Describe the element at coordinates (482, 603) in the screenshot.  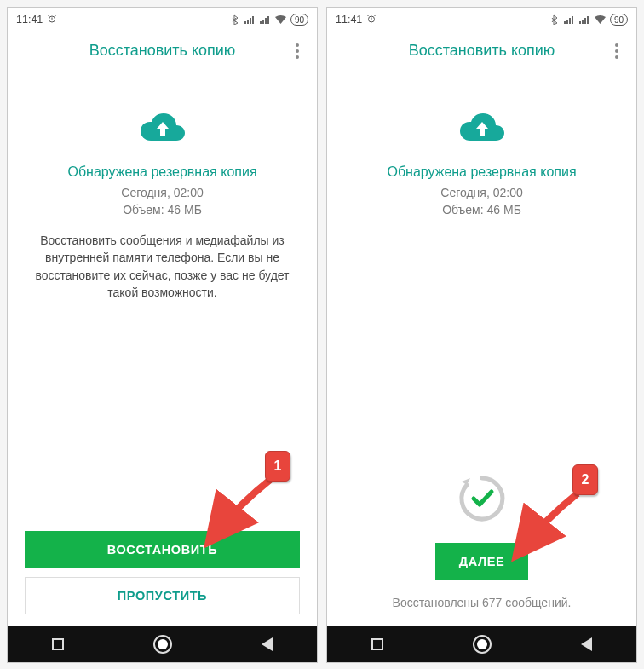
I see `restored-count: Восстановлены 677 сообщений.` at that location.